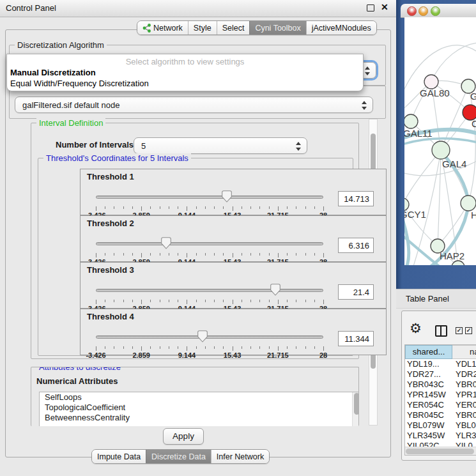 This screenshot has height=476, width=476. What do you see at coordinates (440, 141) in the screenshot?
I see `network-view-canvas: GAL80GACGAL11GAL4GCY1HHAP2` at bounding box center [440, 141].